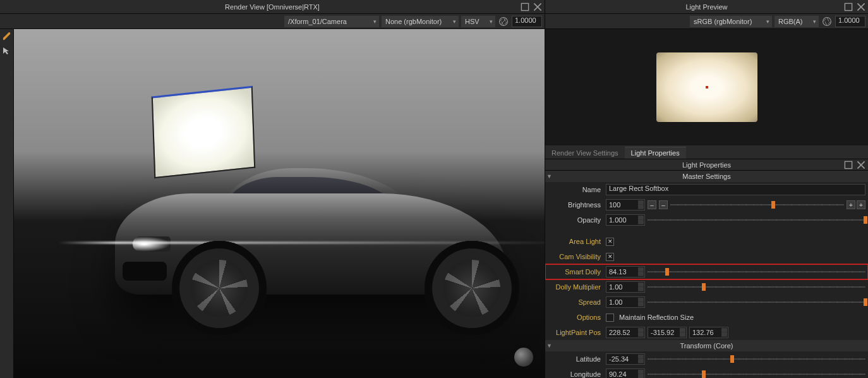 This screenshot has width=868, height=378. I want to click on input-name: Large Rect Softbox, so click(735, 190).